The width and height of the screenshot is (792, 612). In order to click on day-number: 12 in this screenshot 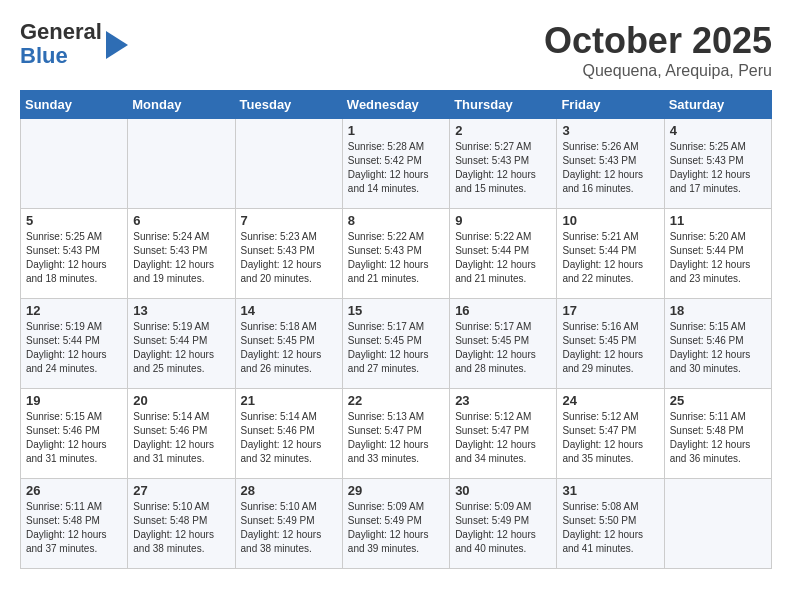, I will do `click(74, 310)`.